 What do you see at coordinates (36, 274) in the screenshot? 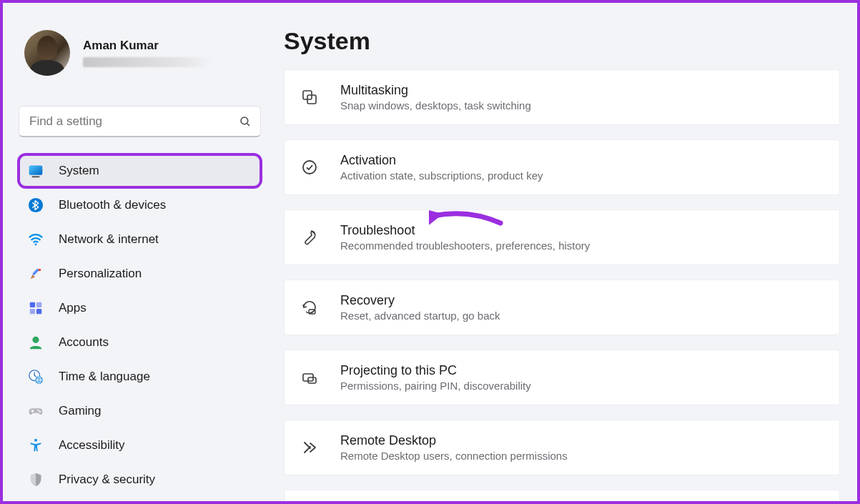
I see `paintbrush-icon` at bounding box center [36, 274].